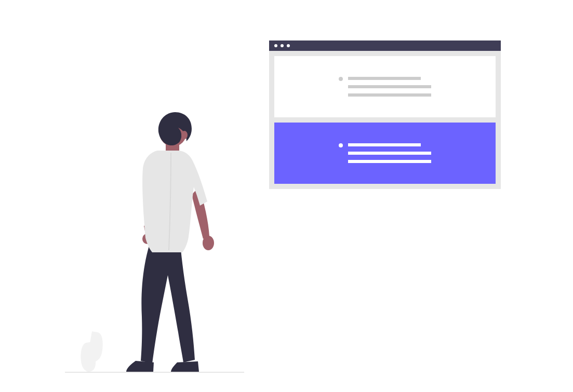  I want to click on browser-body, so click(385, 120).